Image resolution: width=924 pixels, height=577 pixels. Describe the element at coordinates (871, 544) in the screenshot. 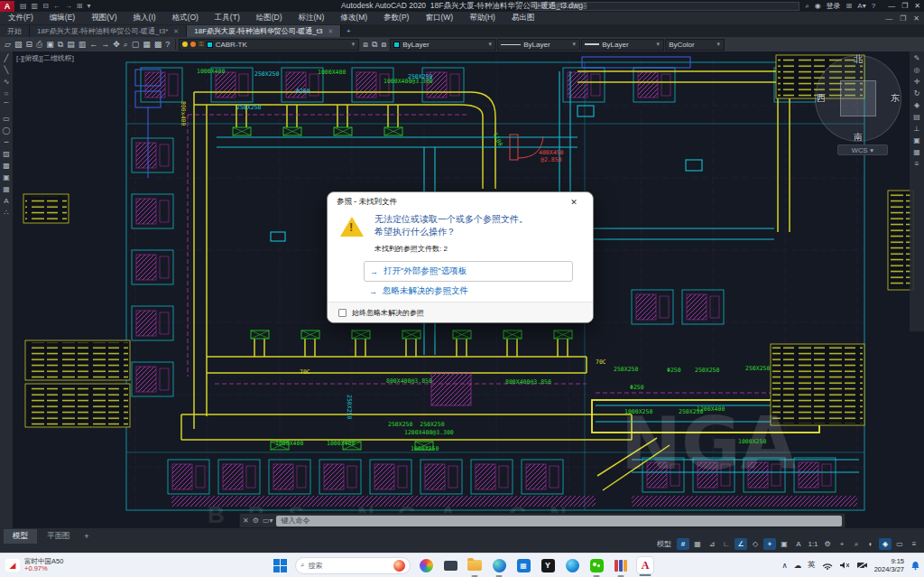

I see `isolate-icon: ◐` at that location.